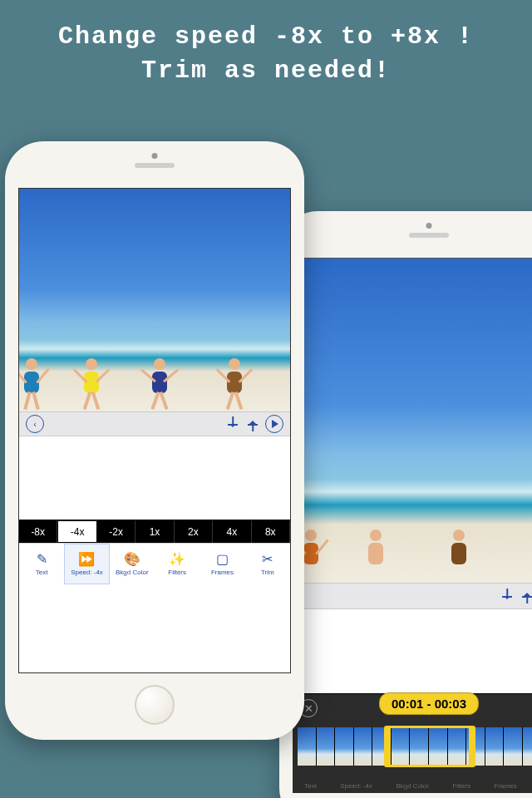  What do you see at coordinates (35, 424) in the screenshot?
I see `back-button: ‹` at bounding box center [35, 424].